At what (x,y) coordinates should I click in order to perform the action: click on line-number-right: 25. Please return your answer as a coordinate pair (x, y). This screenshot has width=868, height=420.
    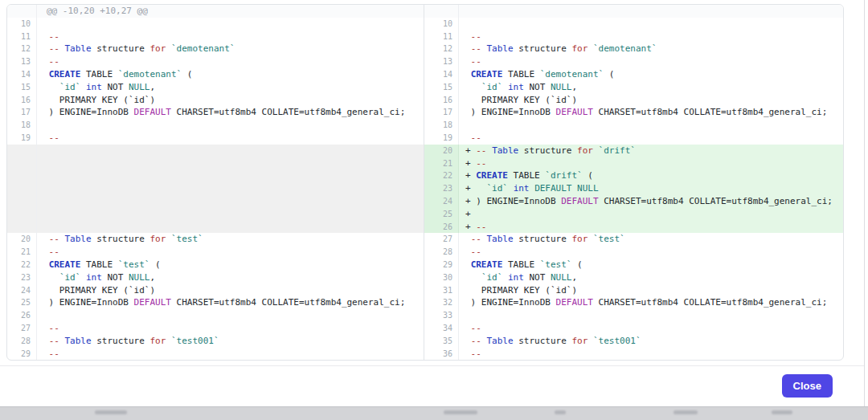
    Looking at the image, I should click on (442, 214).